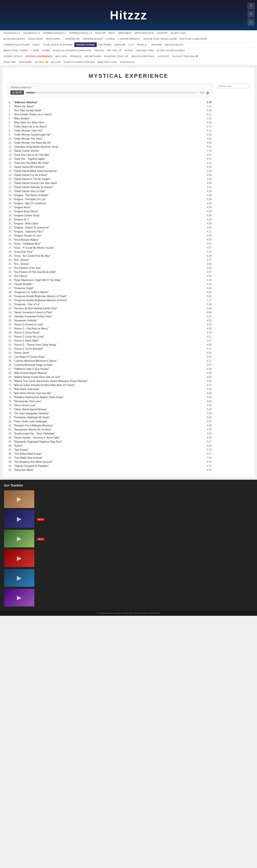 The width and height of the screenshot is (257, 868). What do you see at coordinates (32, 33) in the screenshot?
I see `nav-item: NACIONAIS G-Z` at bounding box center [32, 33].